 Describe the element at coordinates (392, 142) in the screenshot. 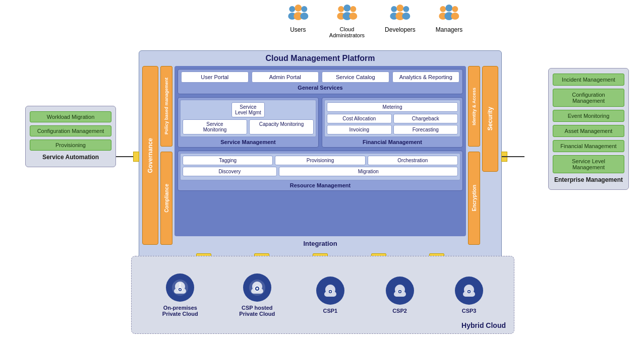

I see `financial-mgmt-label: Financial Management` at that location.